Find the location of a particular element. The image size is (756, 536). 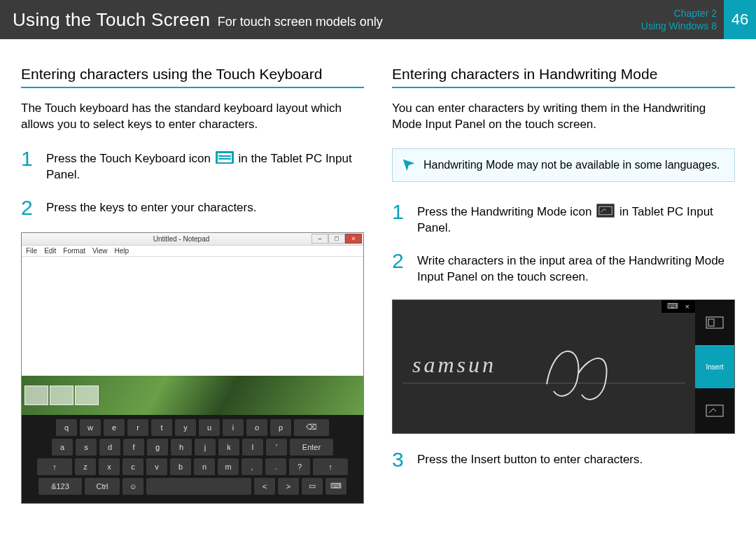

step-number: 3 is located at coordinates (400, 460).